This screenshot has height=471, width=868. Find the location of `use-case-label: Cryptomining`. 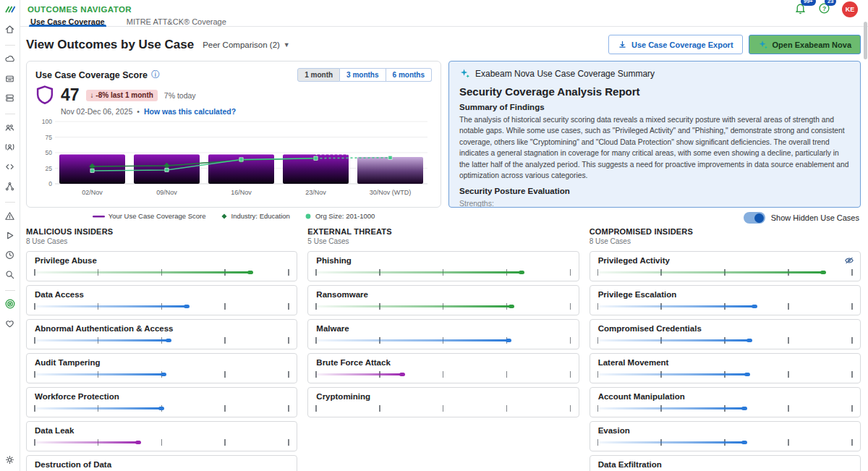

use-case-label: Cryptomining is located at coordinates (443, 396).